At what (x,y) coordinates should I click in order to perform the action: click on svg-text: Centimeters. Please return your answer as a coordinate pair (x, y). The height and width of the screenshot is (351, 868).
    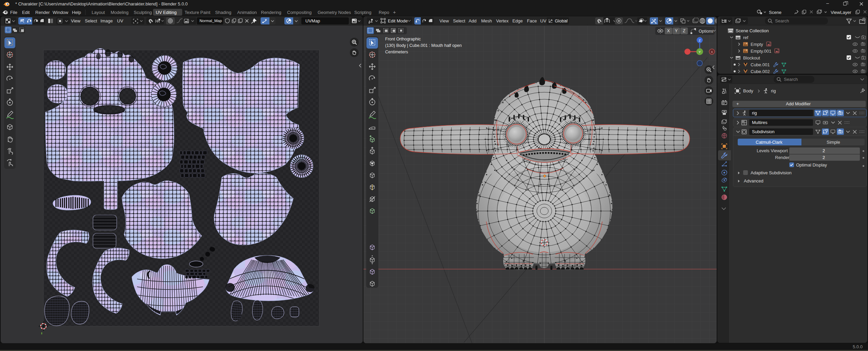
    Looking at the image, I should click on (396, 52).